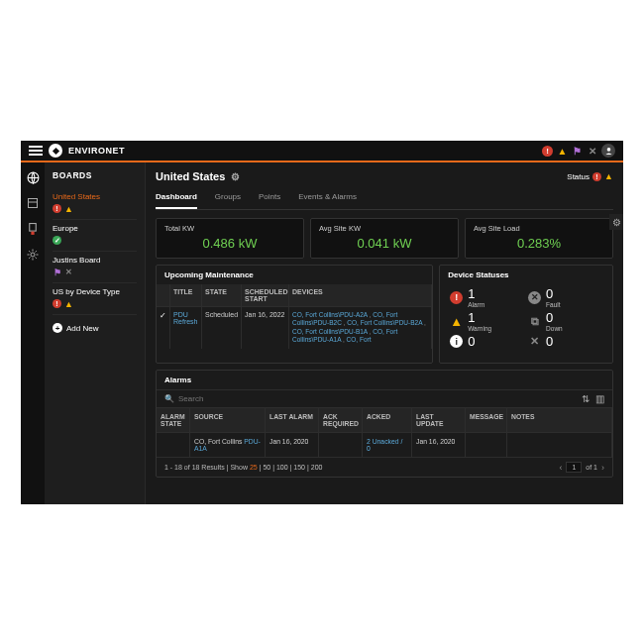 This screenshot has height=644, width=644. I want to click on col-notes: NOTES, so click(560, 420).